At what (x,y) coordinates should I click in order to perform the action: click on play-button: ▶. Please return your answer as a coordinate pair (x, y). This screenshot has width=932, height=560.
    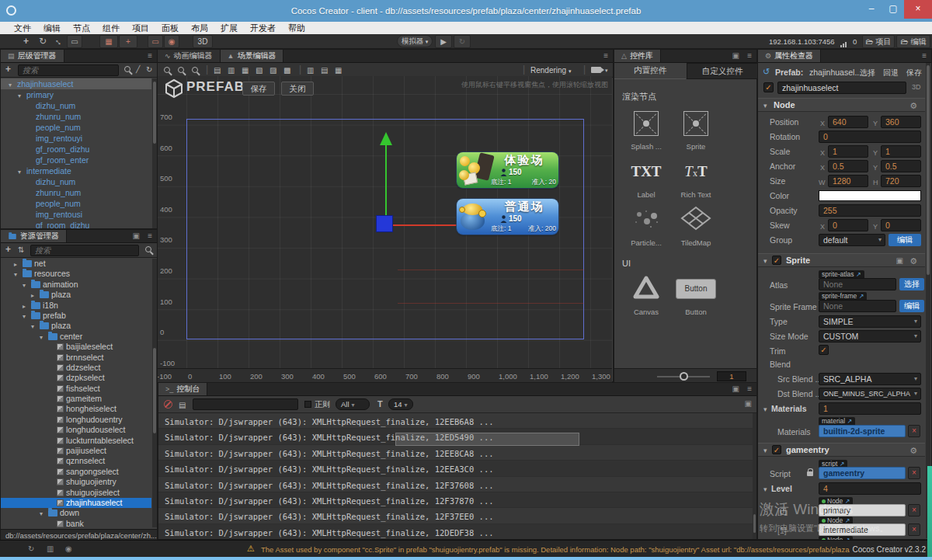
    Looking at the image, I should click on (443, 42).